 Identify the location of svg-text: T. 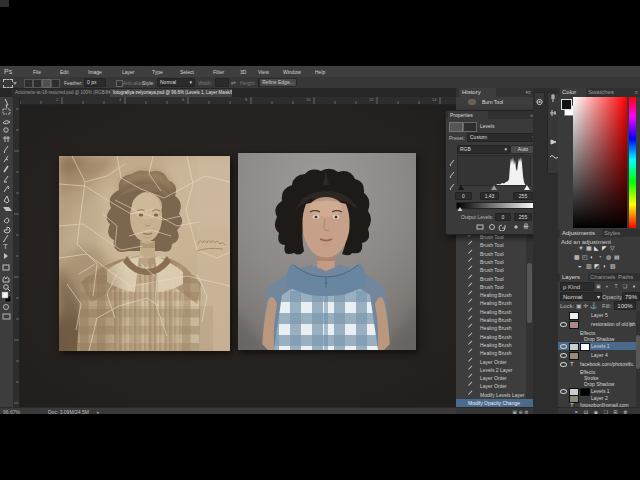
(6, 246).